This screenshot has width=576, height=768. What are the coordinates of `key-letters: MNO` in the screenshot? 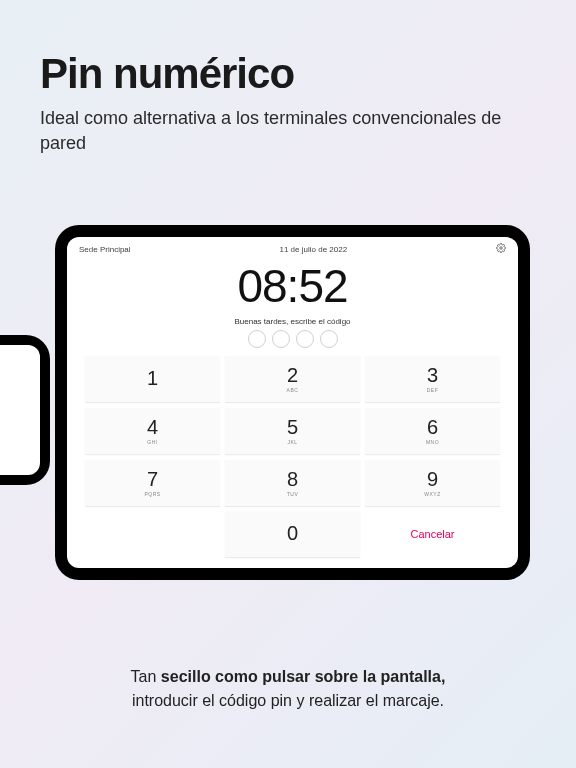 It's located at (432, 442).